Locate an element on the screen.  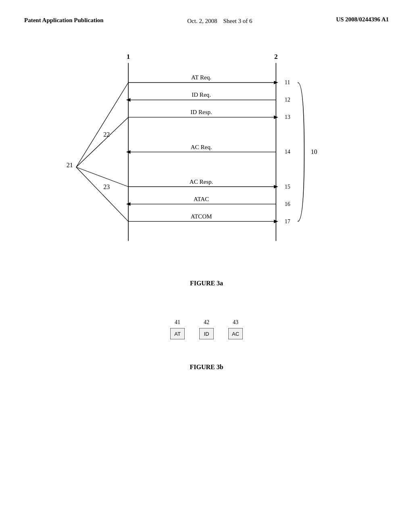
publication-date: Oct. 2, 2008 is located at coordinates (202, 21).